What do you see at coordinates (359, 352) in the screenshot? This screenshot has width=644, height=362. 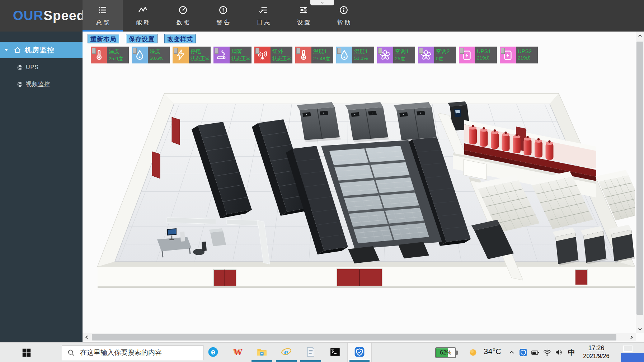 I see `monitor-app-icon` at bounding box center [359, 352].